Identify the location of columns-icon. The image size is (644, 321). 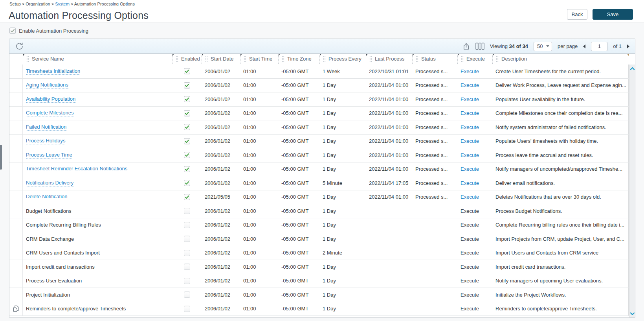
(480, 46).